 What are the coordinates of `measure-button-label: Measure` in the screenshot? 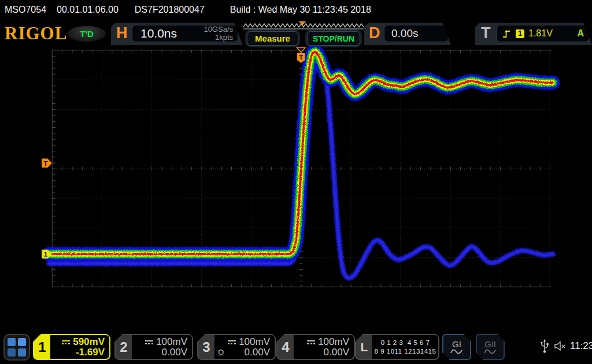 It's located at (273, 38).